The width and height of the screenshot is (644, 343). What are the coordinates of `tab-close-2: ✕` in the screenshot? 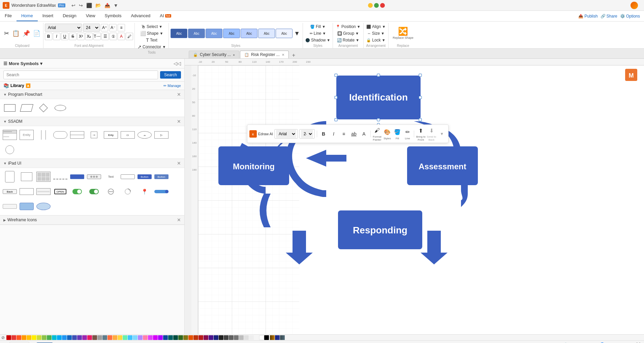 It's located at (283, 55).